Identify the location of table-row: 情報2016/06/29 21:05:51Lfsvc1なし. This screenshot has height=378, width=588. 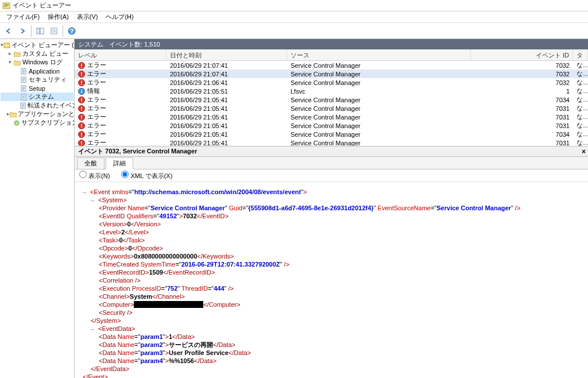
(331, 91).